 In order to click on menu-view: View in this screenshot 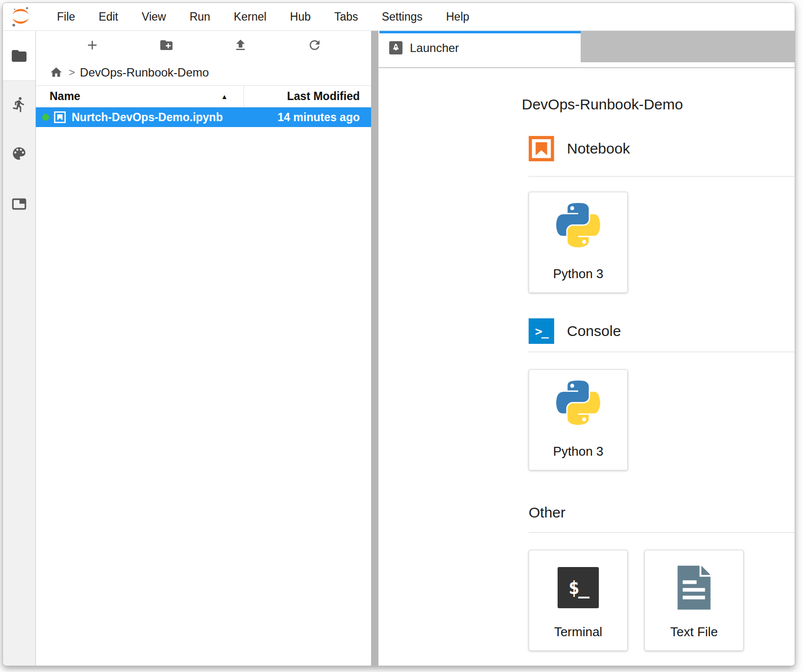, I will do `click(154, 17)`.